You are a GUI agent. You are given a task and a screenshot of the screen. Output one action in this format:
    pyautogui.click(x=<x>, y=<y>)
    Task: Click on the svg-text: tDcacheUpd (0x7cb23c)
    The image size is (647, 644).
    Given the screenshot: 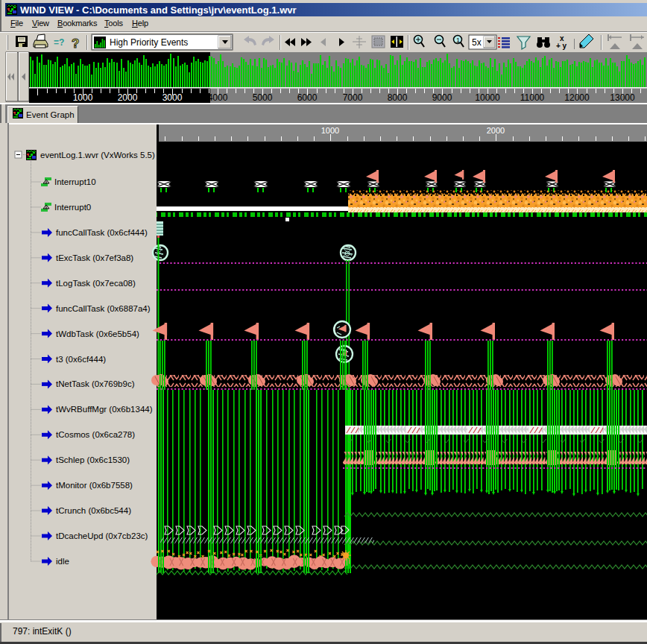 What is the action you would take?
    pyautogui.click(x=102, y=536)
    